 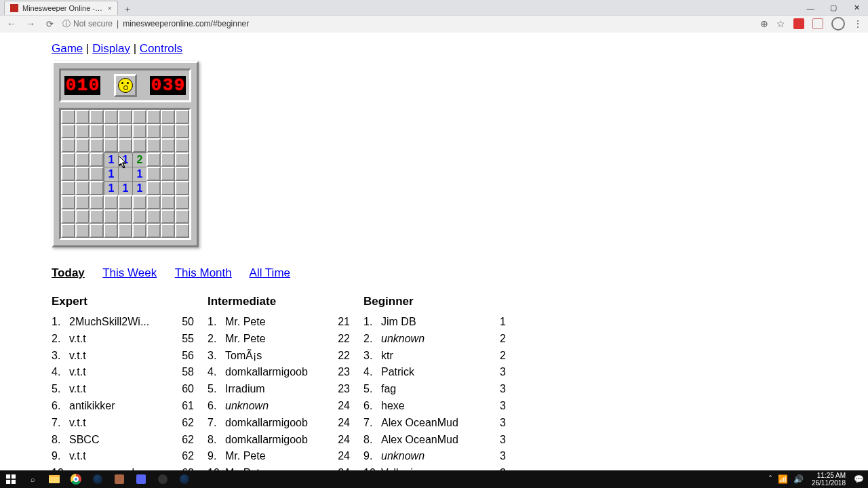 I want to click on cell-r3-c8, so click(x=182, y=160).